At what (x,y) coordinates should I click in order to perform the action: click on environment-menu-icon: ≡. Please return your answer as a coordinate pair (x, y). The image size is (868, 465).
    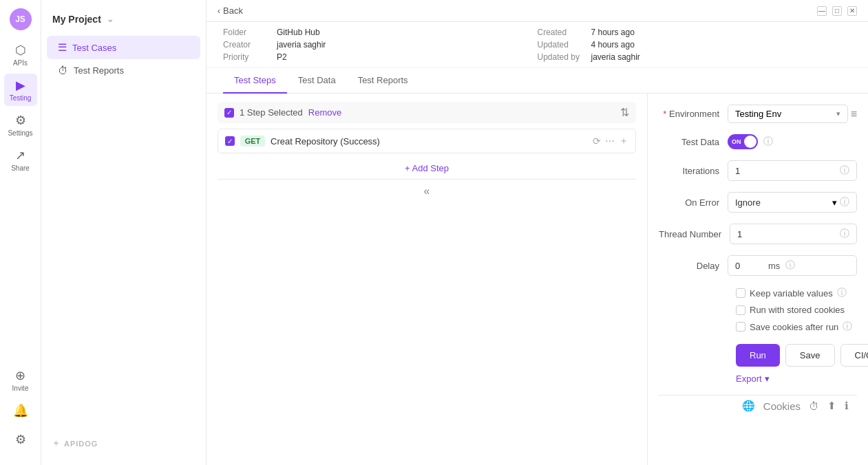
    Looking at the image, I should click on (854, 114).